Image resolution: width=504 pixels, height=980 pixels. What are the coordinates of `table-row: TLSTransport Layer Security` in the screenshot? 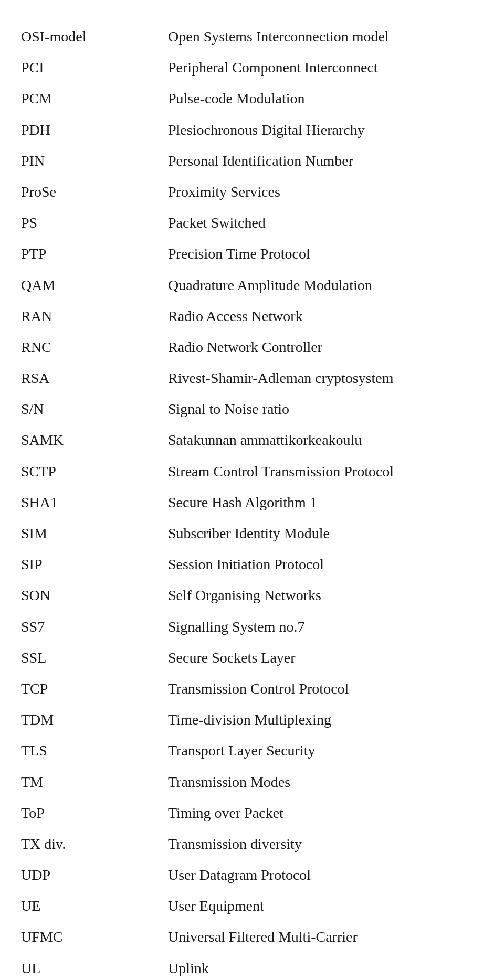 It's located at (252, 750).